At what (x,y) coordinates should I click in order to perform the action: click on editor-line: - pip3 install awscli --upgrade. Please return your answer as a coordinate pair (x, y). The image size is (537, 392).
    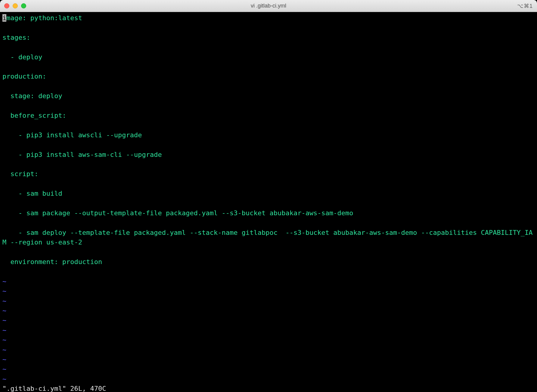
    Looking at the image, I should click on (268, 135).